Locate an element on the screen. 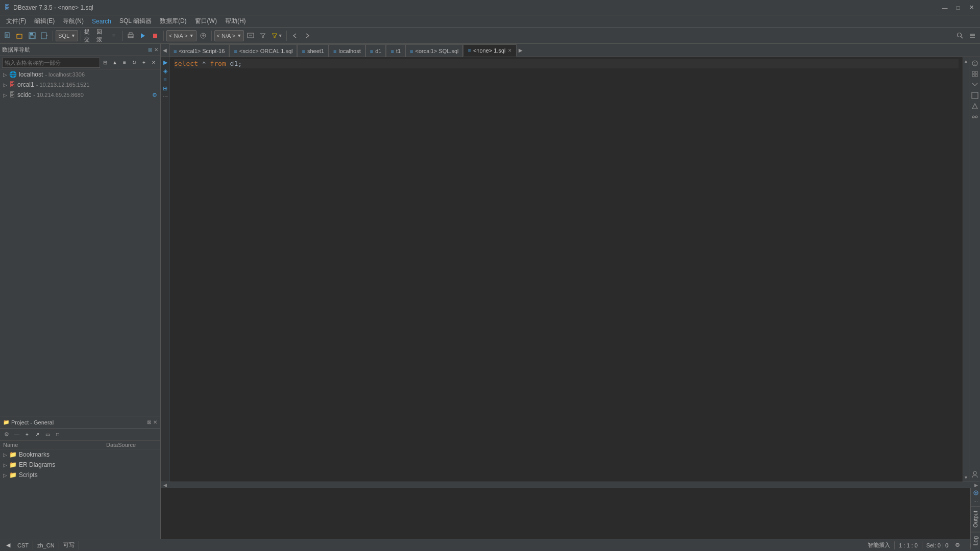  hscroll-right-btn: ▶ is located at coordinates (976, 485).